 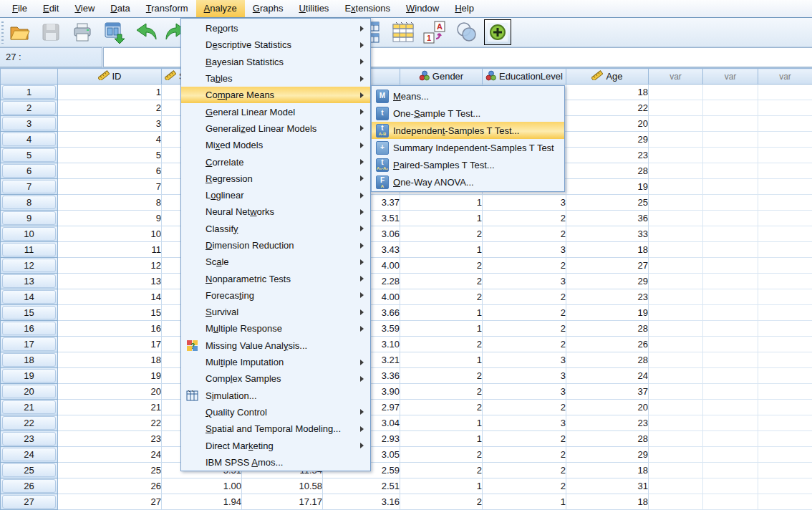 I want to click on cell: 25, so click(x=607, y=203).